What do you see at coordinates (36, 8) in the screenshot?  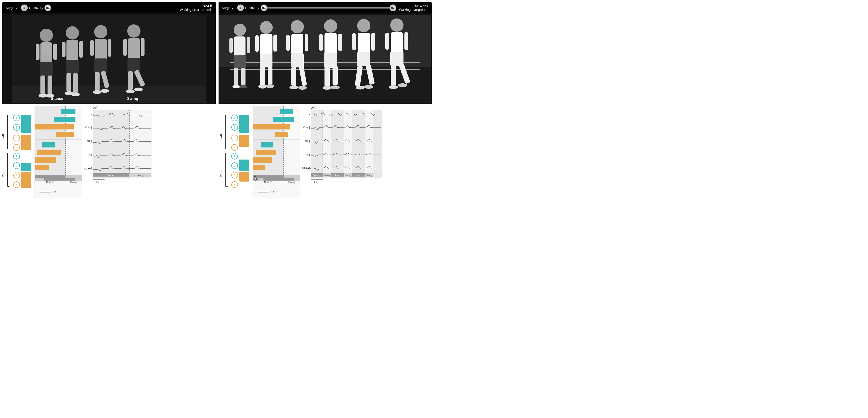 I see `left-recovery-label: Recovery` at bounding box center [36, 8].